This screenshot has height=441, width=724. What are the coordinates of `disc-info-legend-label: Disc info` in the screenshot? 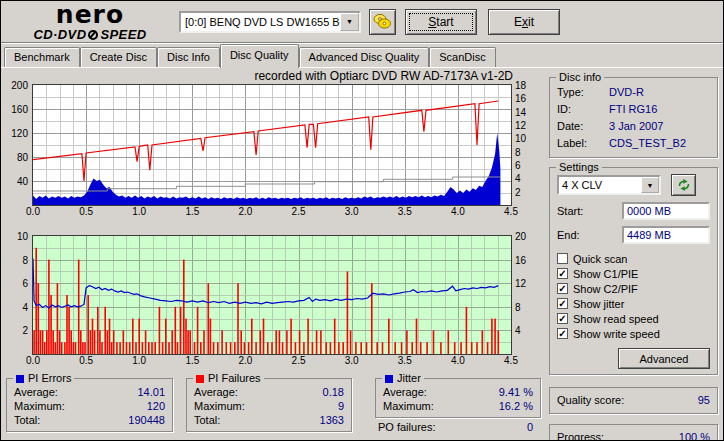 It's located at (580, 78).